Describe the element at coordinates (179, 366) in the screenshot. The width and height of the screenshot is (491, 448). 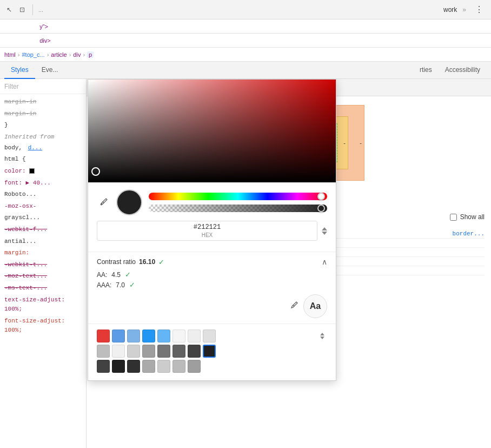
I see `swatch-mid3` at that location.